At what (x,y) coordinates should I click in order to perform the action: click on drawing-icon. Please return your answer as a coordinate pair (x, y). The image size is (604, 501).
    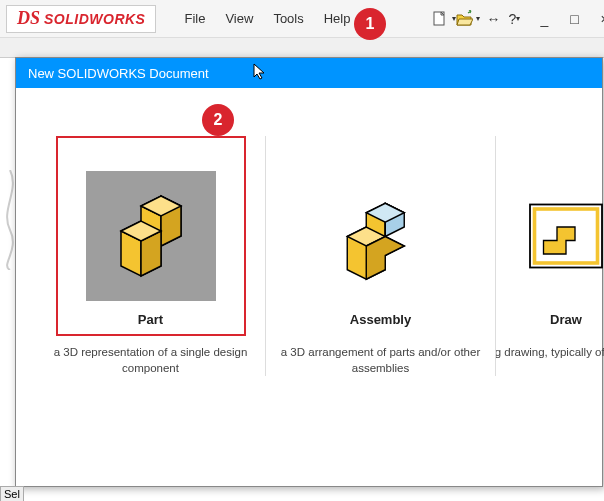
    Looking at the image, I should click on (562, 236).